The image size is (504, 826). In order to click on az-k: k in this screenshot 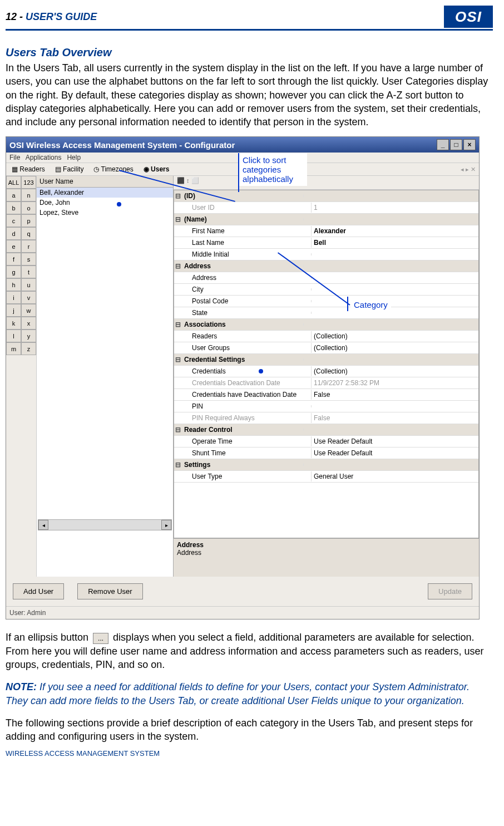, I will do `click(13, 323)`.